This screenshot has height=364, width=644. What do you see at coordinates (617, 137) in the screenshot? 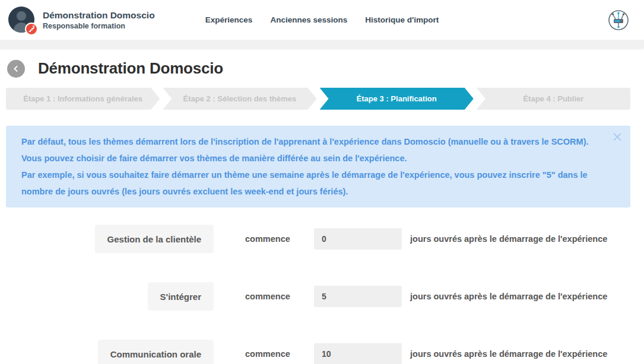
I see `info-close-button` at bounding box center [617, 137].